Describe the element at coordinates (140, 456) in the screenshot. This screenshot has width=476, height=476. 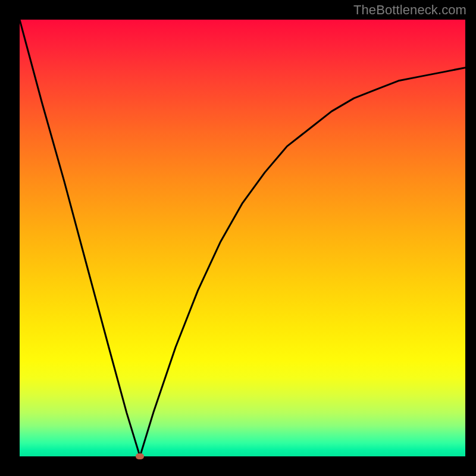
I see `optimum-marker` at that location.